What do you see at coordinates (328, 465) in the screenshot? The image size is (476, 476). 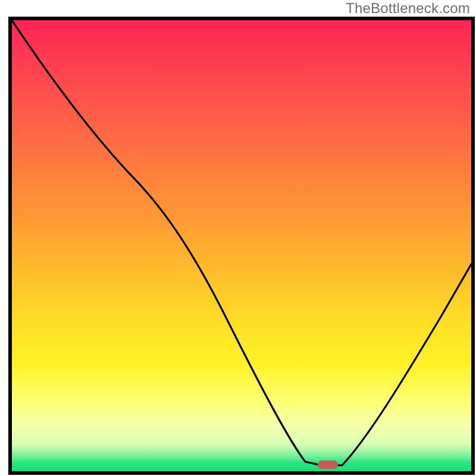 I see `optimal-marker` at bounding box center [328, 465].